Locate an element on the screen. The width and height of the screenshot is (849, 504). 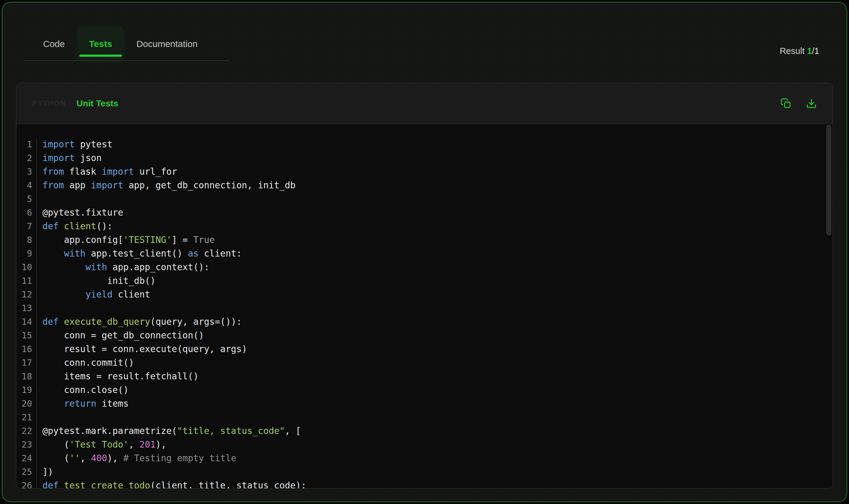
code-token: ( is located at coordinates (56, 458).